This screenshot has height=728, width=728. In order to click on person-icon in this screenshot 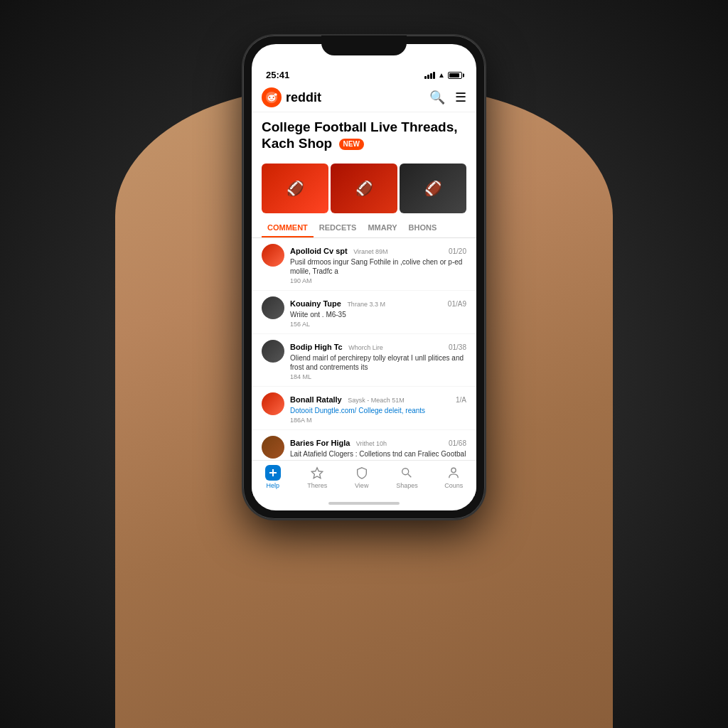, I will do `click(454, 473)`.